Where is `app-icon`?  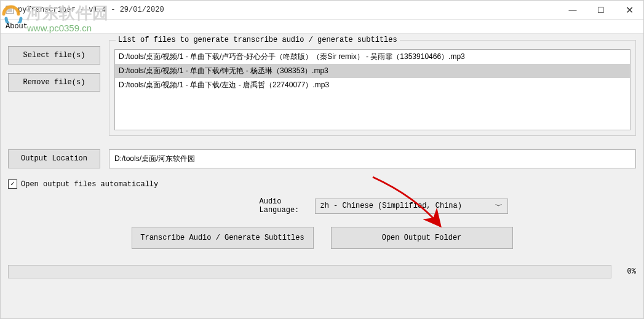
app-icon is located at coordinates (10, 10).